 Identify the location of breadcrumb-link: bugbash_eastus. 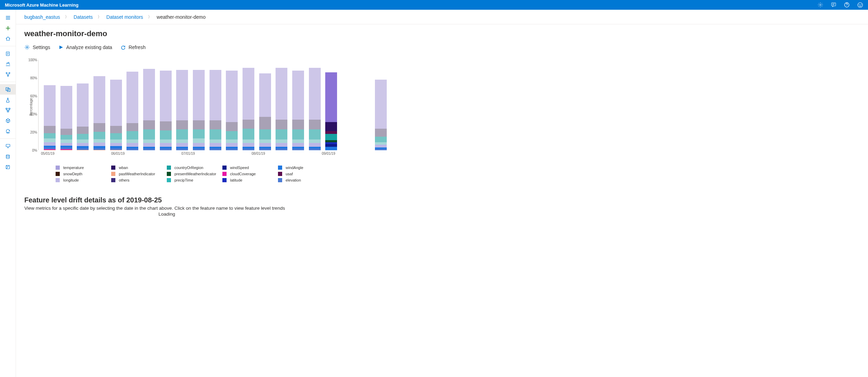
(42, 17).